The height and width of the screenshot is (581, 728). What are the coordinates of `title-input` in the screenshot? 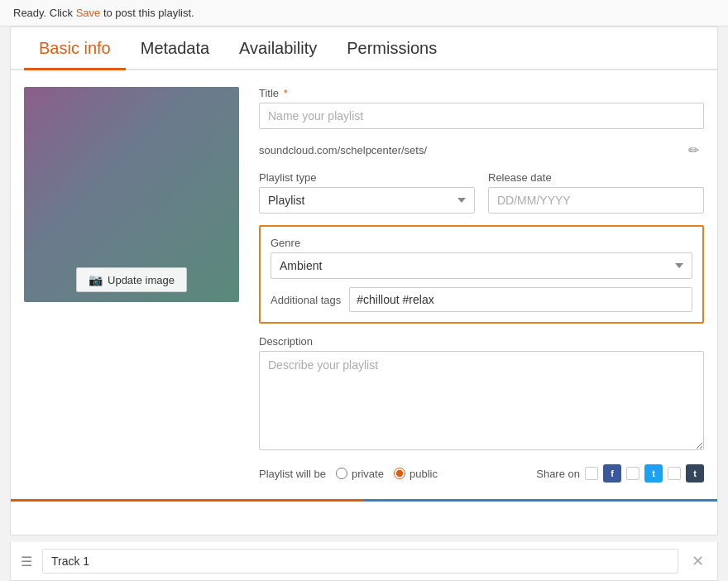 It's located at (481, 116).